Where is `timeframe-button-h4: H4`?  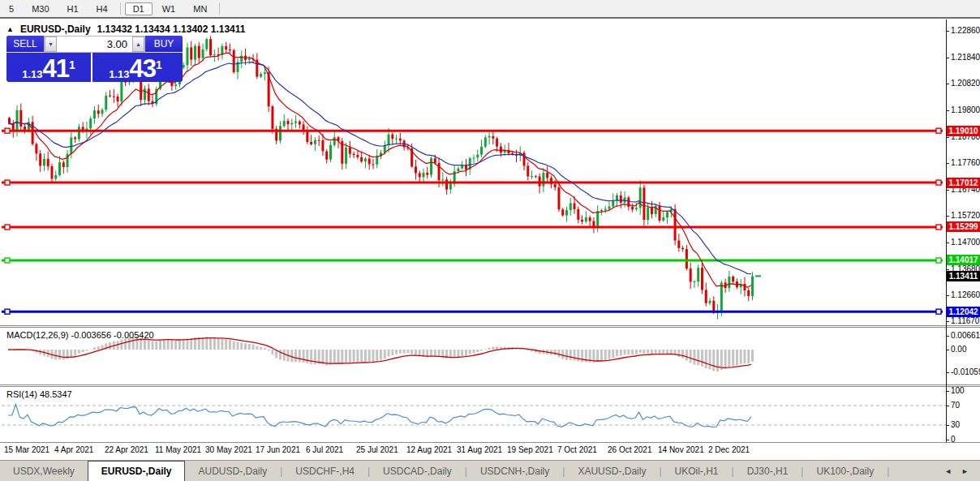
timeframe-button-h4: H4 is located at coordinates (102, 9).